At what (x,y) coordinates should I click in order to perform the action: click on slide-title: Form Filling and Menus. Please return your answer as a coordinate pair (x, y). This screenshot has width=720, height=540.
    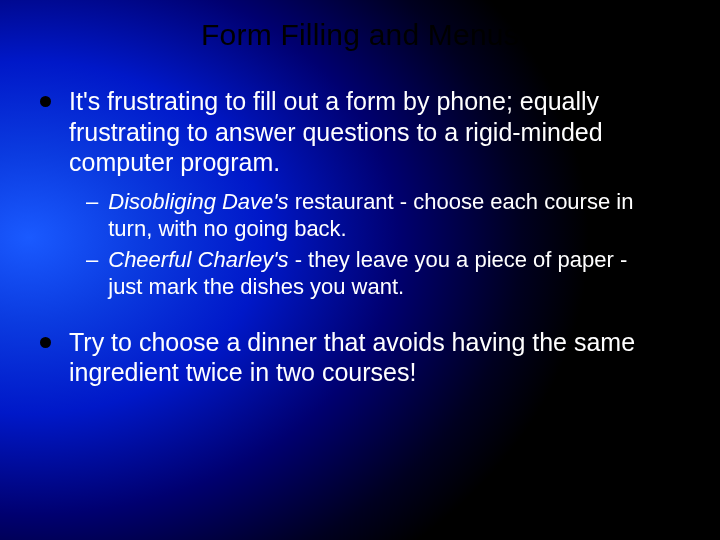
    Looking at the image, I should click on (360, 35).